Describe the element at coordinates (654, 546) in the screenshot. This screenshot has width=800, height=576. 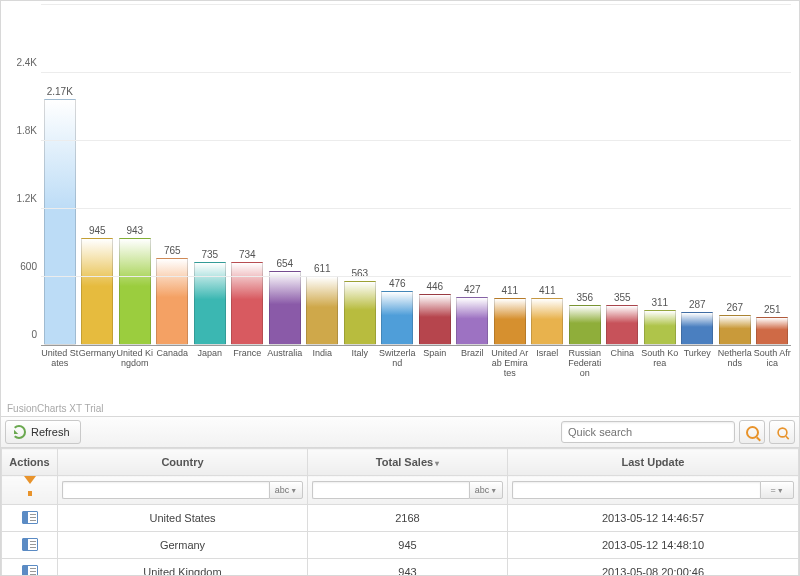
I see `row-updated: 2013-05-12 14:48:10` at that location.